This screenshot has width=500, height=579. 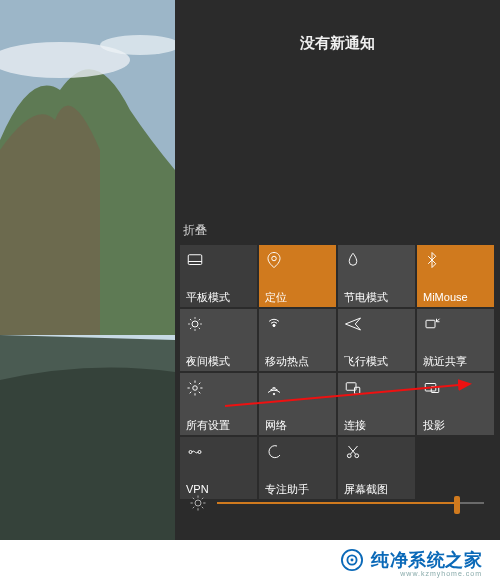 I want to click on tile-project: 投影, so click(x=456, y=404).